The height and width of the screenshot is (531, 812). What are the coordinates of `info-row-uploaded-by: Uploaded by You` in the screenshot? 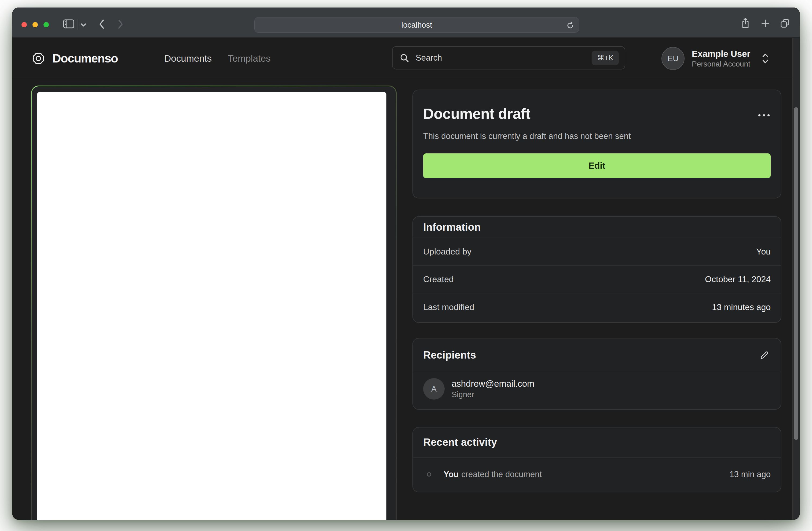 It's located at (597, 252).